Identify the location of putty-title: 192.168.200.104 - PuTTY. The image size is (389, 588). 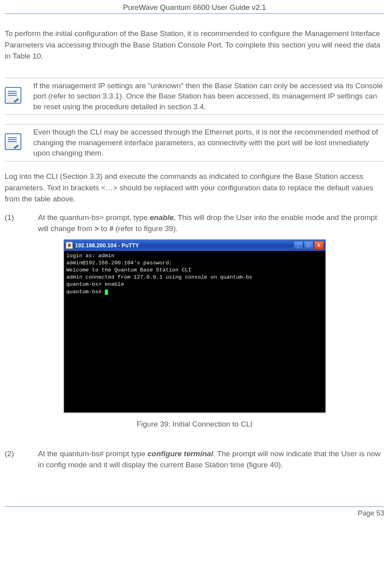
(107, 245).